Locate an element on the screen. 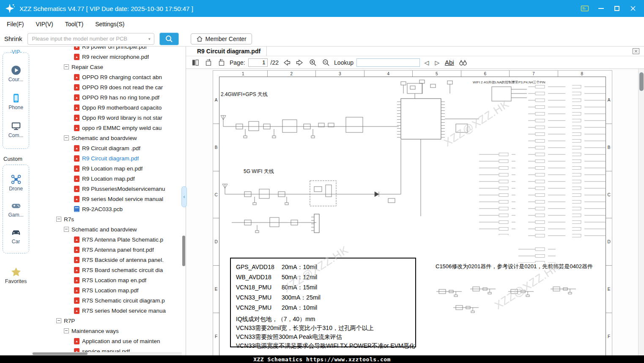 This screenshot has height=363, width=644. model-search-input is located at coordinates (91, 39).